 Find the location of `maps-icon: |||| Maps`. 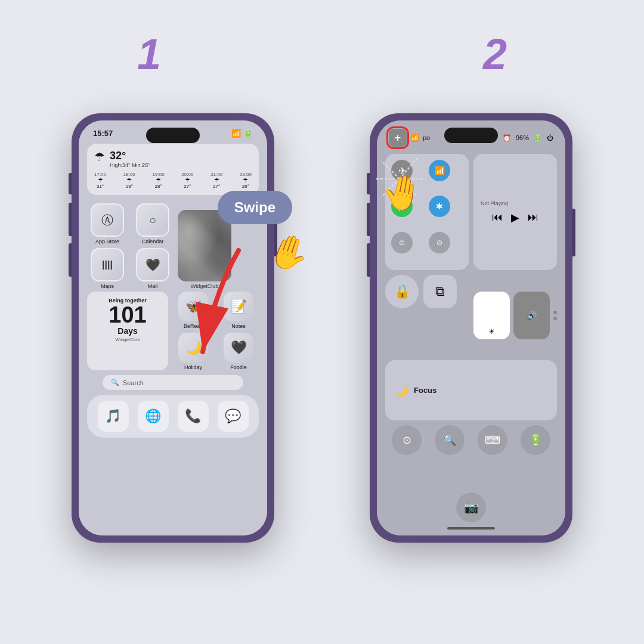

maps-icon: |||| Maps is located at coordinates (107, 268).